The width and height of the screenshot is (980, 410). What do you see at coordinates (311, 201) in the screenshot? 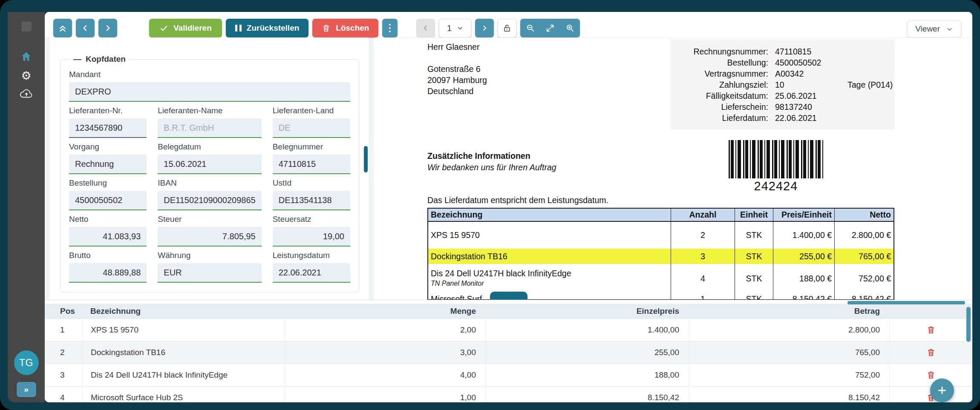
I see `ustid-input: DE113541138` at bounding box center [311, 201].